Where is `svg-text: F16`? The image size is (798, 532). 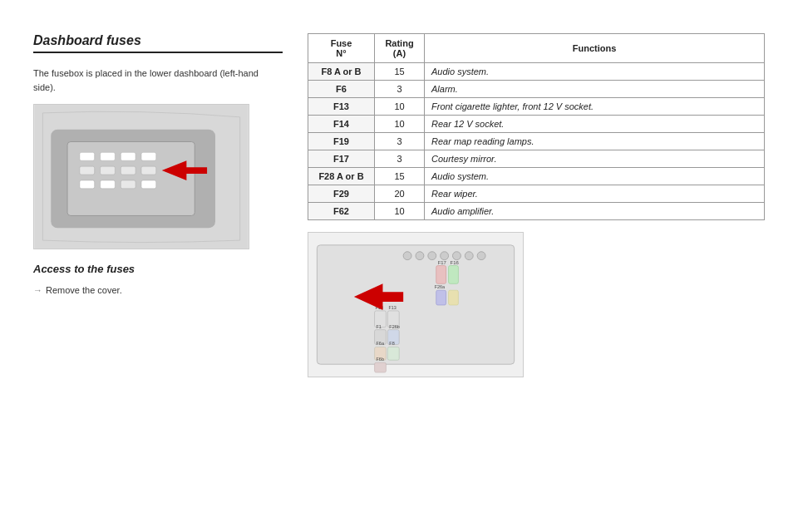 svg-text: F16 is located at coordinates (456, 263).